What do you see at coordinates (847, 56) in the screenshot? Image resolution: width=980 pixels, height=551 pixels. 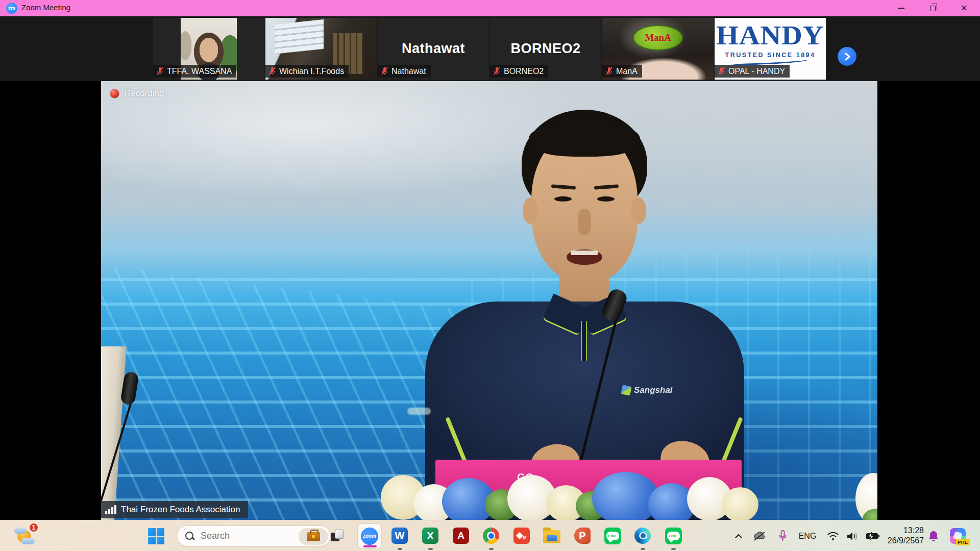 I see `next-participants-button` at bounding box center [847, 56].